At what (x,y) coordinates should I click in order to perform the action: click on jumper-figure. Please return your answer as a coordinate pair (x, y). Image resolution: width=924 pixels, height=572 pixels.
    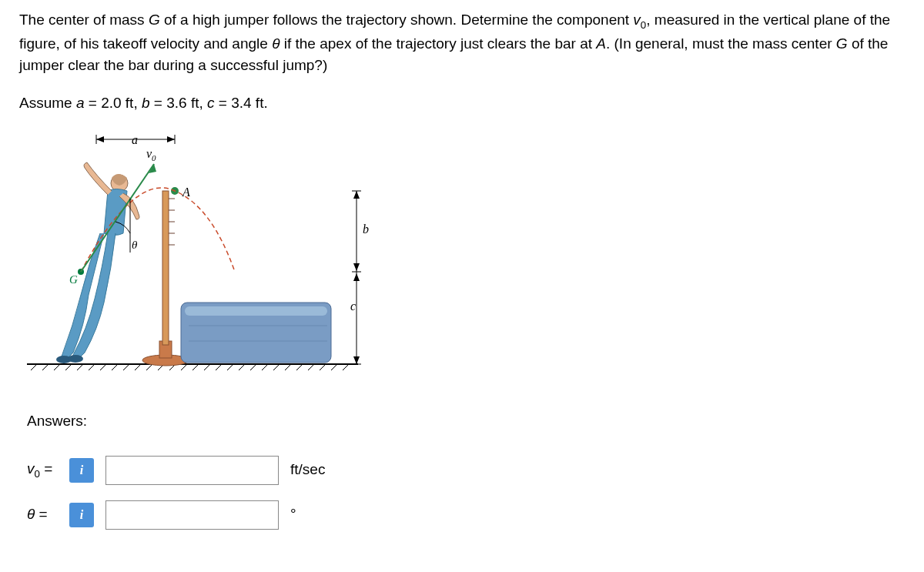
    Looking at the image, I should click on (98, 263).